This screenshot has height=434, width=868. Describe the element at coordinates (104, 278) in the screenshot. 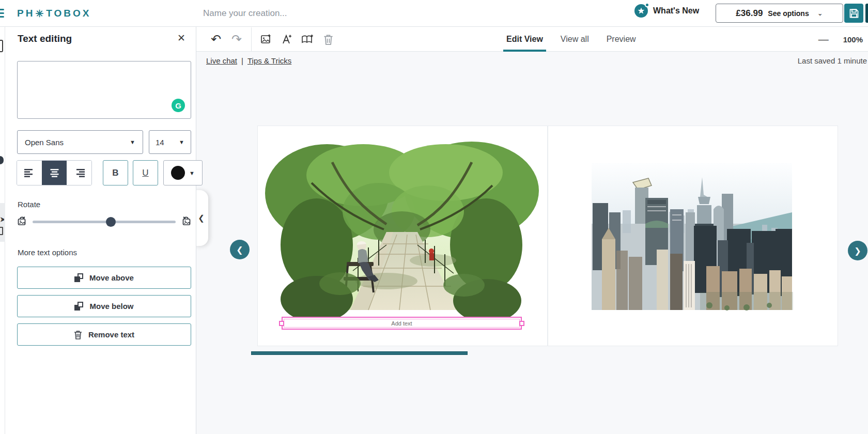

I see `move-above-button: Move above` at that location.